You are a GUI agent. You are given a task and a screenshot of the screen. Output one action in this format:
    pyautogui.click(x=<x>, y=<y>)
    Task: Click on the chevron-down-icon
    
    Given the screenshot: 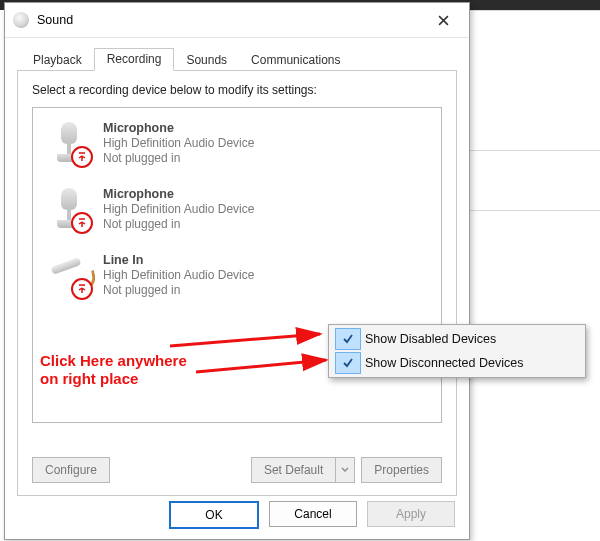 What is the action you would take?
    pyautogui.click(x=345, y=470)
    